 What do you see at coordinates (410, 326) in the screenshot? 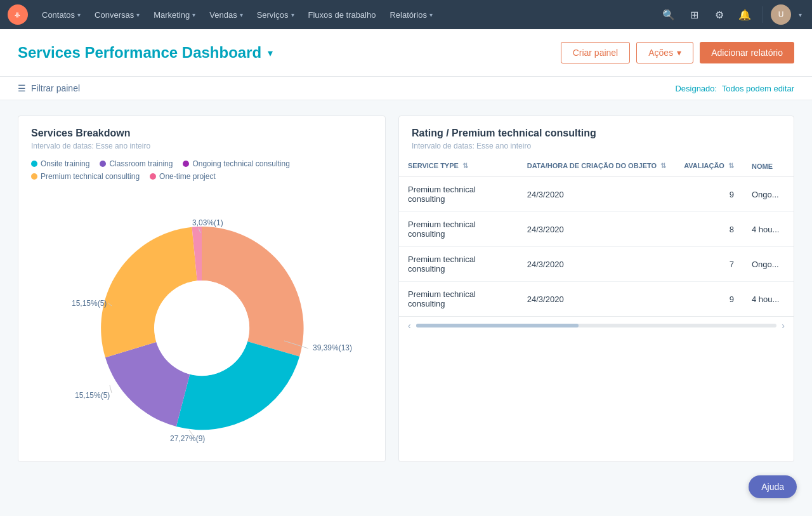
I see `scroll-left-arrow: ‹` at bounding box center [410, 326].